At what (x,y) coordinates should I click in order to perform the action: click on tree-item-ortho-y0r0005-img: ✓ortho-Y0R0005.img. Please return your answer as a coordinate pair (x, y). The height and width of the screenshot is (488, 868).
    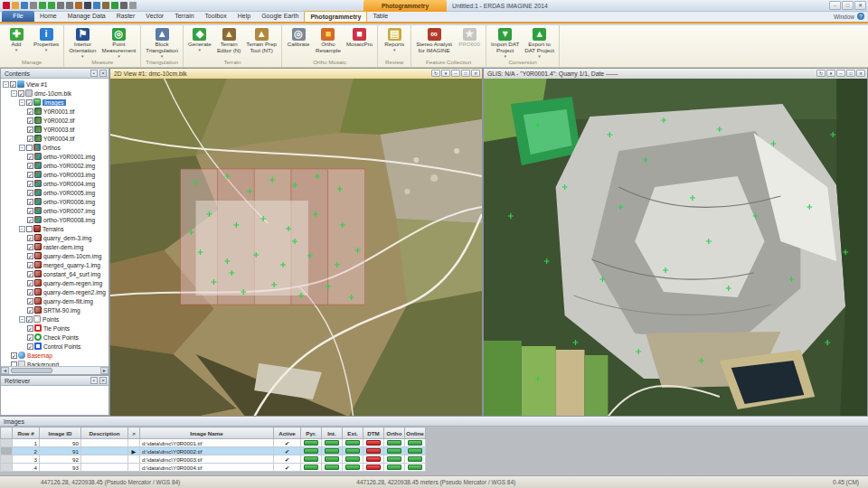
    Looking at the image, I should click on (54, 192).